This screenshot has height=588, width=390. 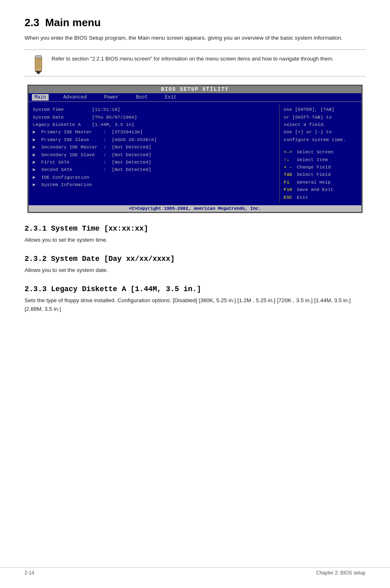 What do you see at coordinates (40, 97) in the screenshot?
I see `bios-menu-main: Main` at bounding box center [40, 97].